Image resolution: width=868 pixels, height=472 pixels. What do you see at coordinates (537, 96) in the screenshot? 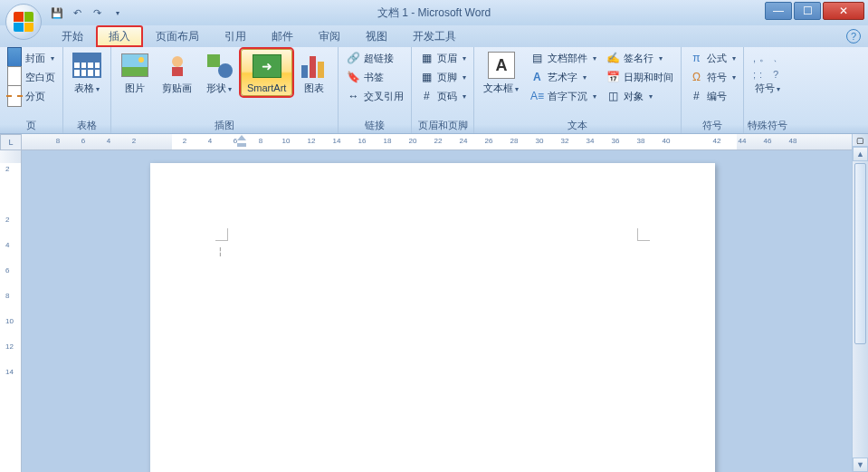
I see `dropcap-icon: A≡` at bounding box center [537, 96].